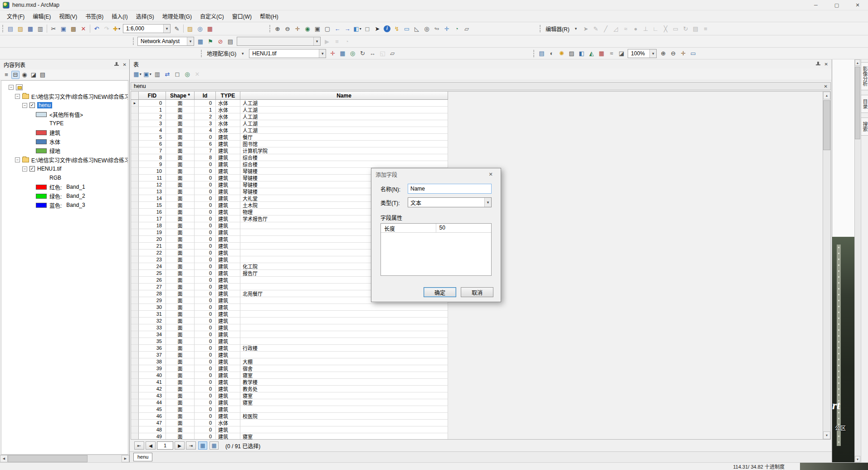 The height and width of the screenshot is (470, 868). Describe the element at coordinates (621, 54) in the screenshot. I see `dra-icon: ◪` at that location.